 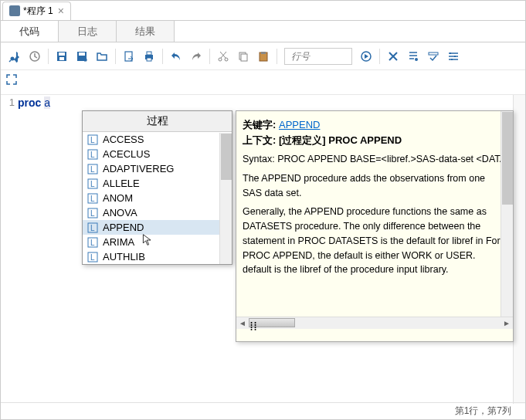 What do you see at coordinates (117, 198) in the screenshot?
I see `autocomplete-item-label: ANOM` at bounding box center [117, 198].